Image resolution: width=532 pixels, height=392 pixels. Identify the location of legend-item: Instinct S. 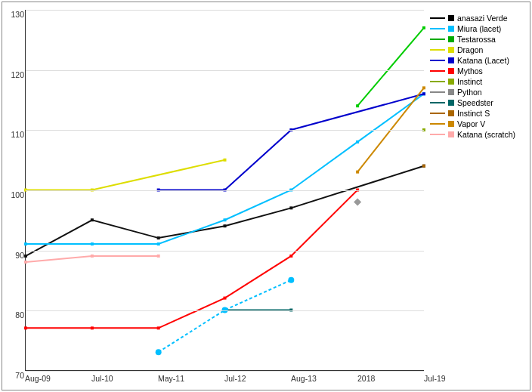
(476, 113).